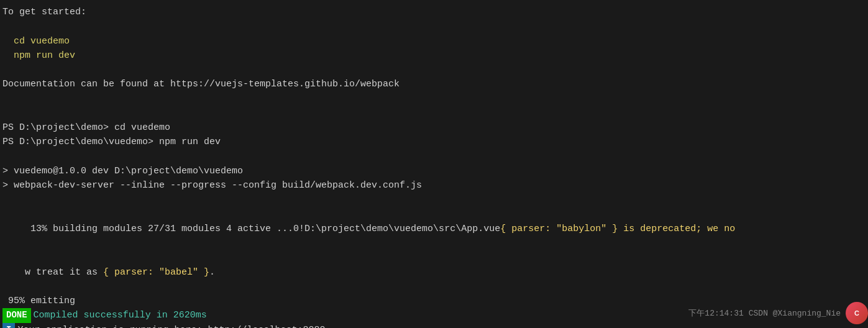 This screenshot has width=868, height=328. I want to click on time-display: 下午12:14:31, so click(716, 313).